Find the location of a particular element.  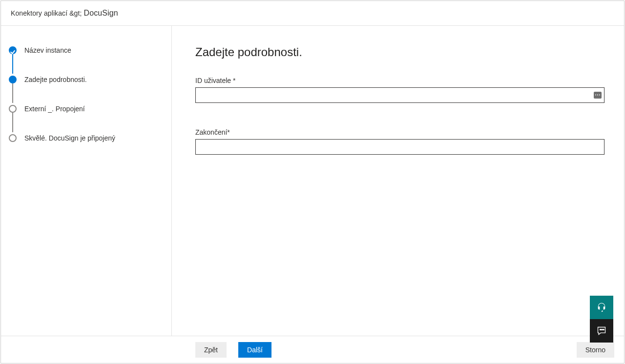

wizard-footer: Zpět Další Storno is located at coordinates (312, 349).